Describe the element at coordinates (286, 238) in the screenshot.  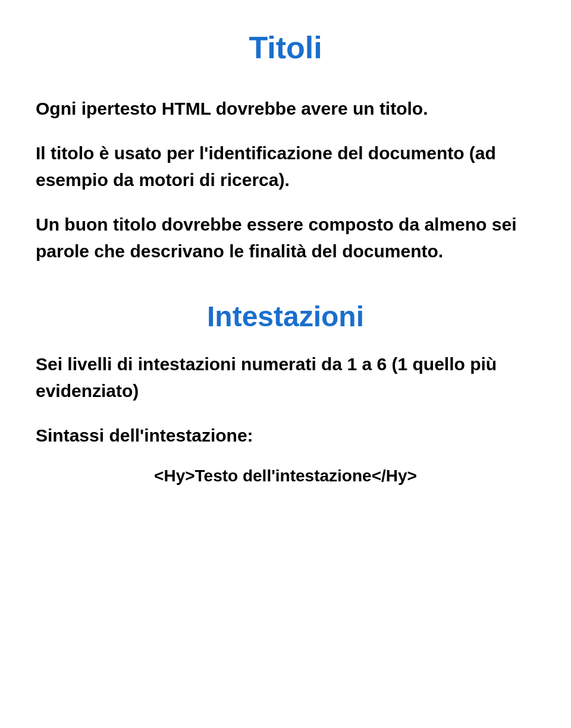
I see `paragraph-3: Un buon titolo dovrebbe essere composto …` at that location.